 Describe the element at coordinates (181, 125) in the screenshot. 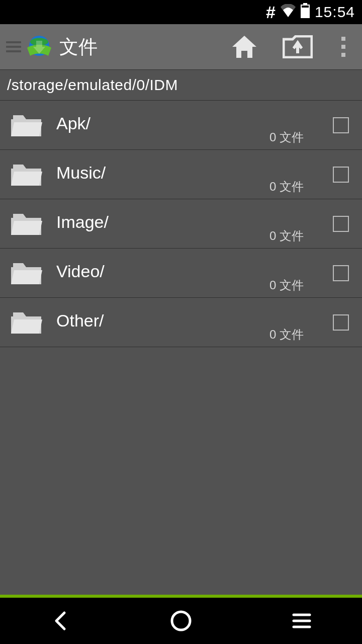

I see `list-item: Apk/ 0 文件` at that location.